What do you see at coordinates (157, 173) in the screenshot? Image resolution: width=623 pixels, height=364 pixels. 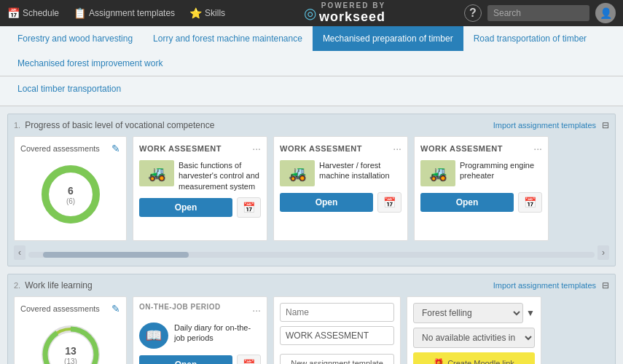 I see `work-thumb-1: 🚜` at bounding box center [157, 173].